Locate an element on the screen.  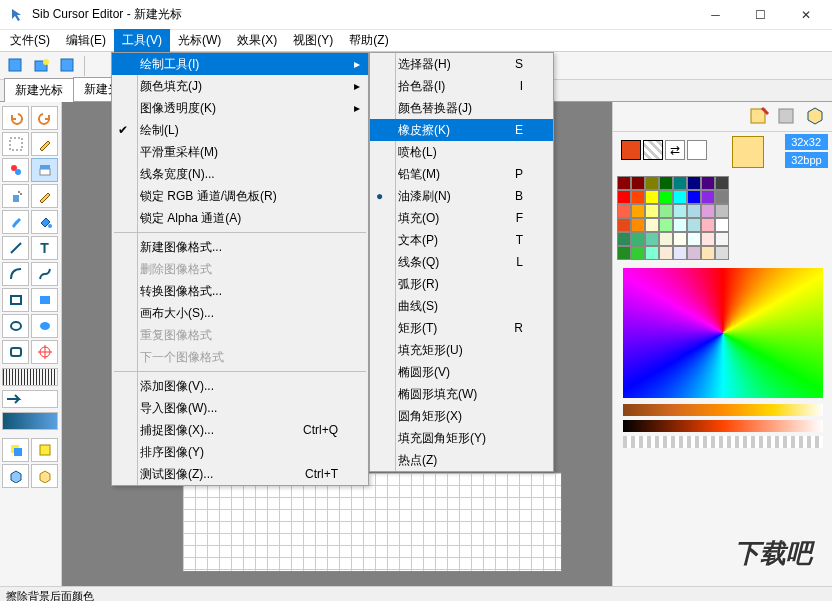
tool-ellipse is located at coordinates (16, 326).